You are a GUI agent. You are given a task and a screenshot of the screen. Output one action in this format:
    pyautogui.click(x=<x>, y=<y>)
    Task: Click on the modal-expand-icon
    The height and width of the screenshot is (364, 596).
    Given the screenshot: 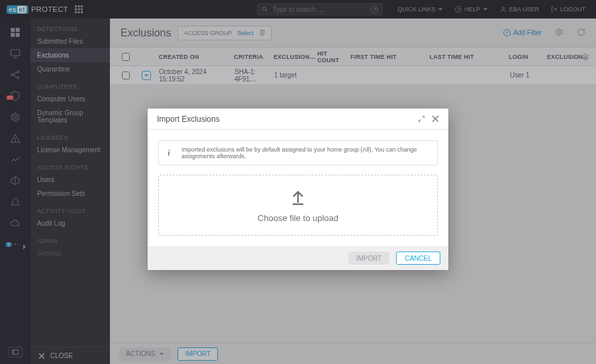 What is the action you would take?
    pyautogui.click(x=421, y=119)
    